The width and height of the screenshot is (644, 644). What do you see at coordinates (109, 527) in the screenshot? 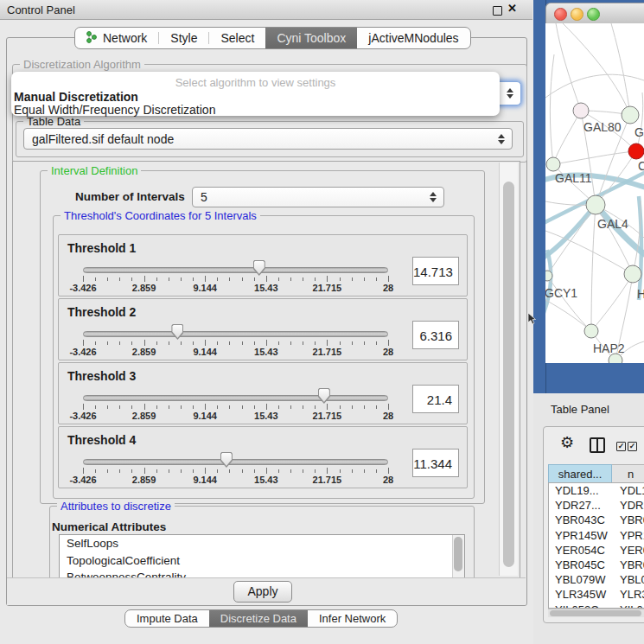
I see `numerical-attributes-heading: Numerical Attributes` at bounding box center [109, 527].